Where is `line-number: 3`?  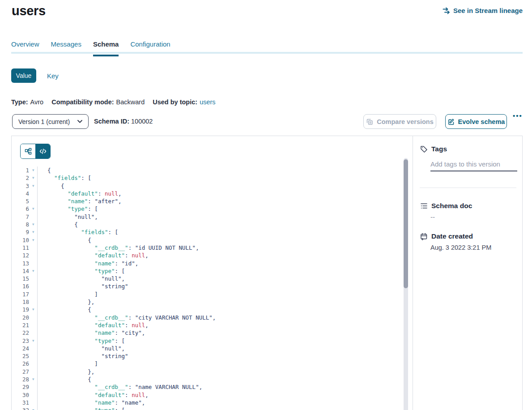
line-number: 3 is located at coordinates (21, 186).